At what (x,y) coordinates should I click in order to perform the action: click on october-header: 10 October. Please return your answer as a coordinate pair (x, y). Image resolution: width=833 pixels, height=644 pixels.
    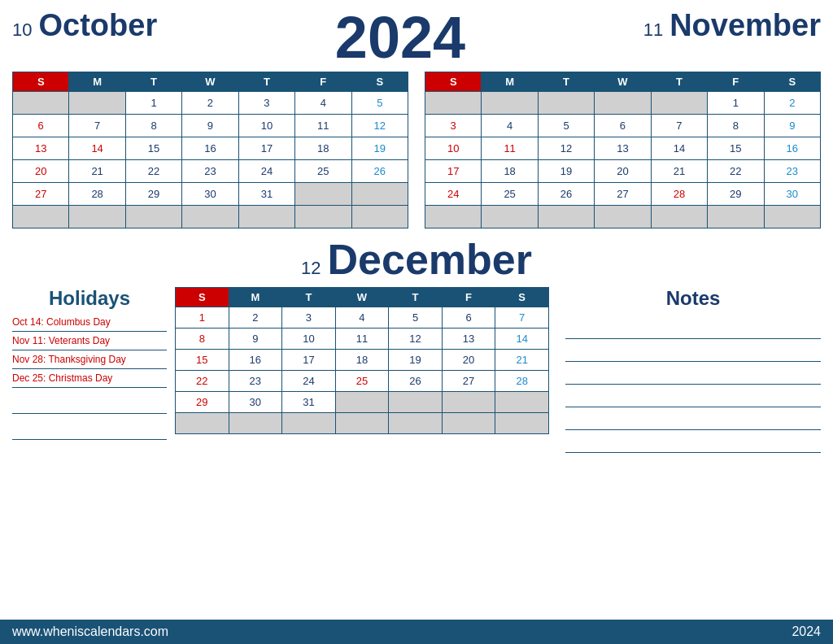
    Looking at the image, I should click on (85, 26).